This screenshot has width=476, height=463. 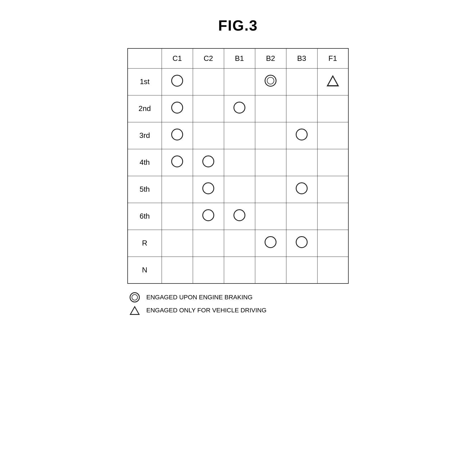 What do you see at coordinates (271, 58) in the screenshot?
I see `header-col-B2: B2` at bounding box center [271, 58].